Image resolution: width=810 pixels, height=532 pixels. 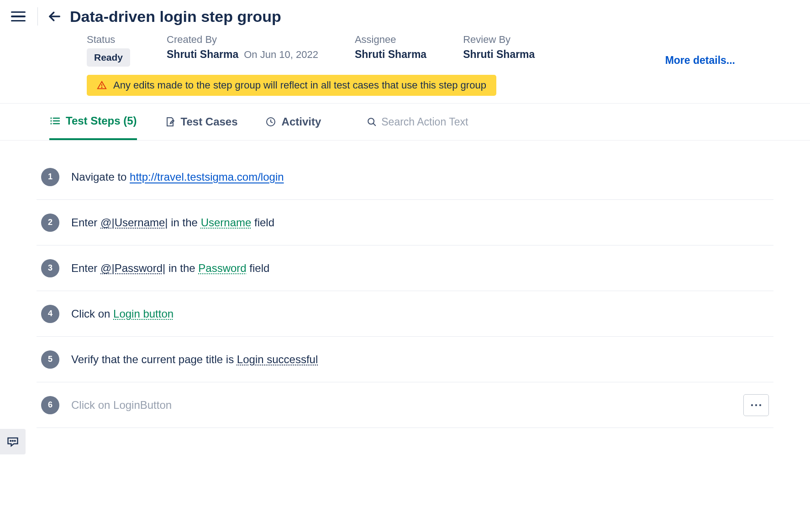 What do you see at coordinates (405, 122) in the screenshot?
I see `tabs-bar: Test Steps (5) Test Cases Activity` at bounding box center [405, 122].